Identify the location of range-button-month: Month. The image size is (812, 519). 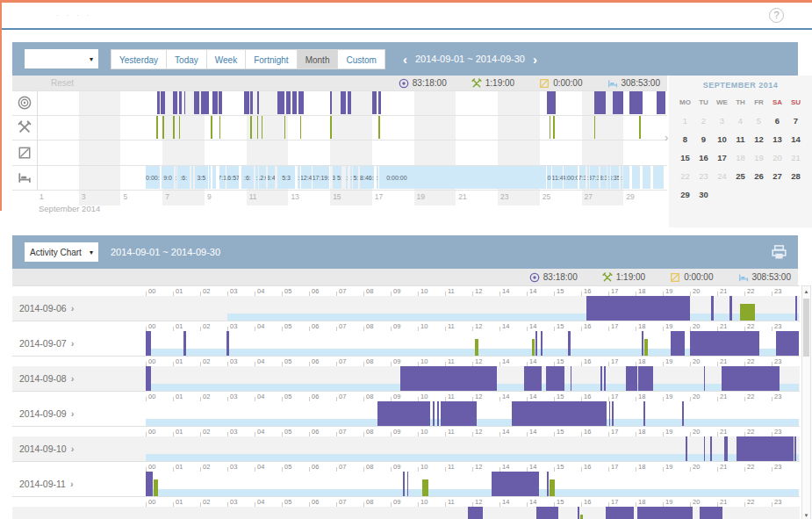
(318, 60).